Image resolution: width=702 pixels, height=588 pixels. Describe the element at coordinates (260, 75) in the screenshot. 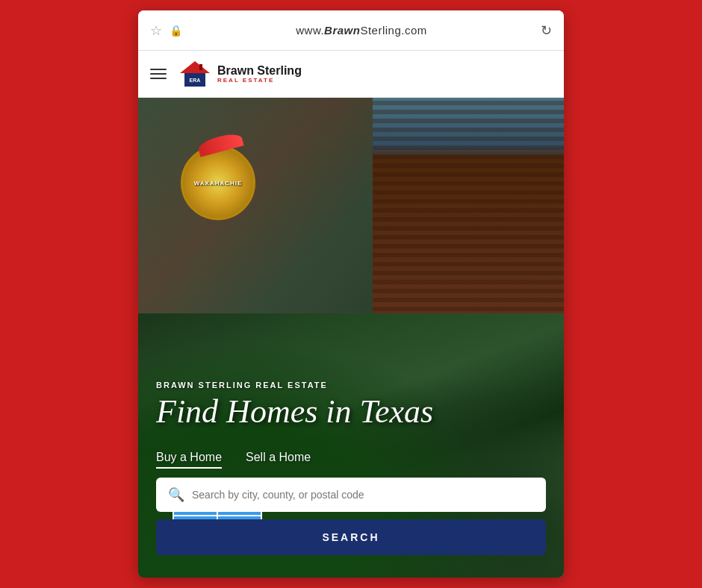

I see `logo-text: Brawn Sterling REAL ESTATE` at that location.